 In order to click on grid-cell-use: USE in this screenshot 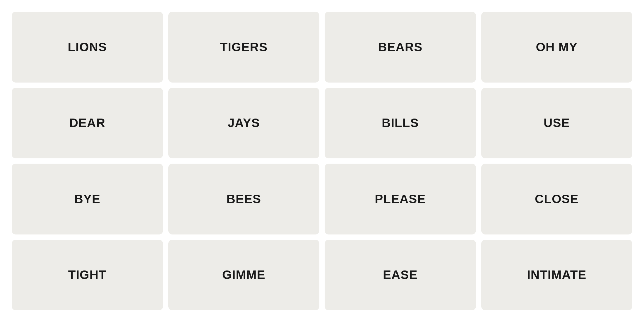, I will do `click(557, 123)`.